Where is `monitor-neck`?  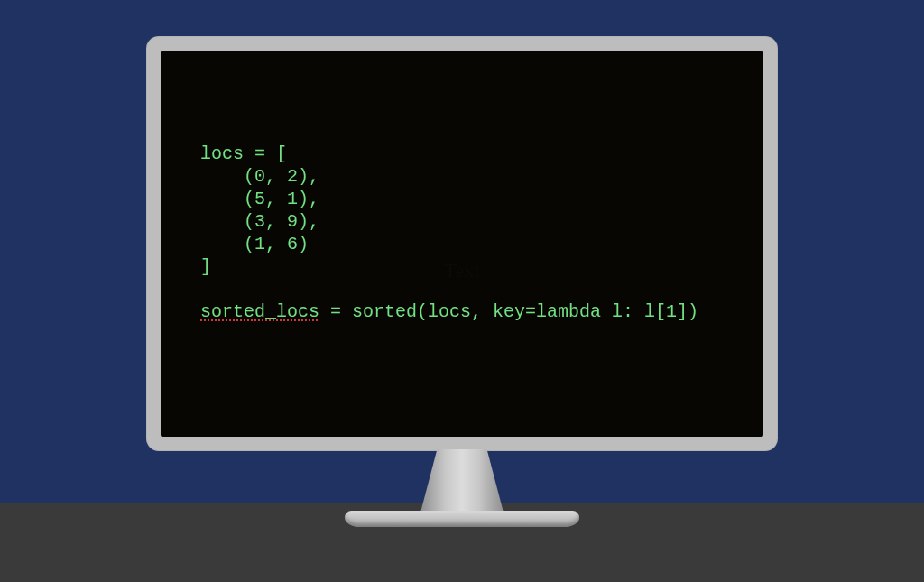
monitor-neck is located at coordinates (462, 481).